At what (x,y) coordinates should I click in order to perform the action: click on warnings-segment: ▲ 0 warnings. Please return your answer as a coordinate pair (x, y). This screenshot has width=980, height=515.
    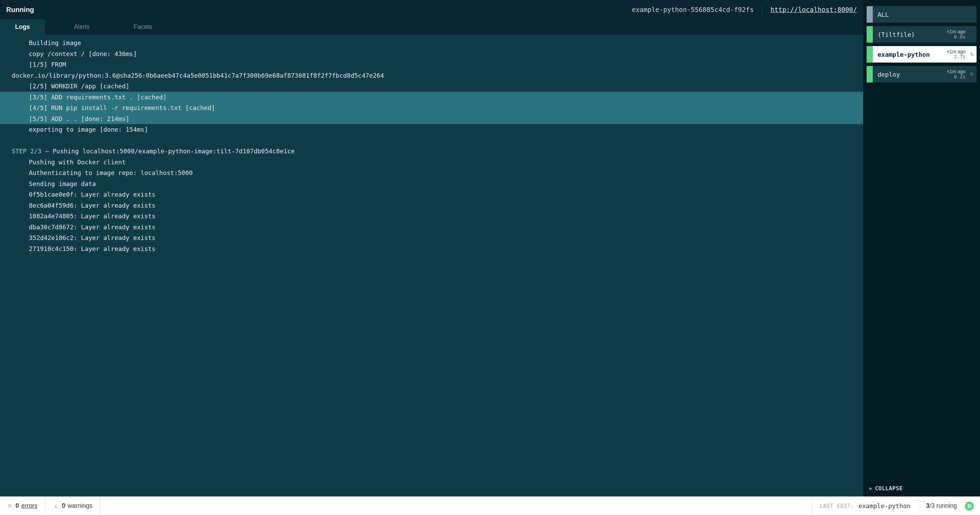
    Looking at the image, I should click on (73, 506).